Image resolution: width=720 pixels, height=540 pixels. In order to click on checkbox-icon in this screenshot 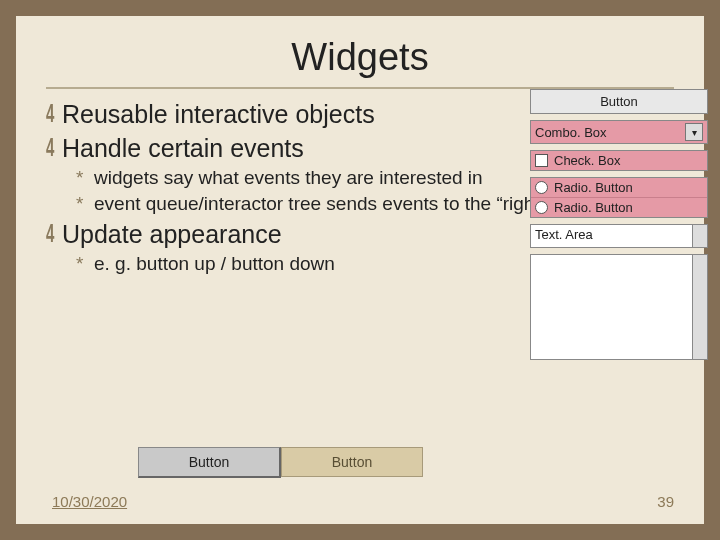, I will do `click(542, 160)`.